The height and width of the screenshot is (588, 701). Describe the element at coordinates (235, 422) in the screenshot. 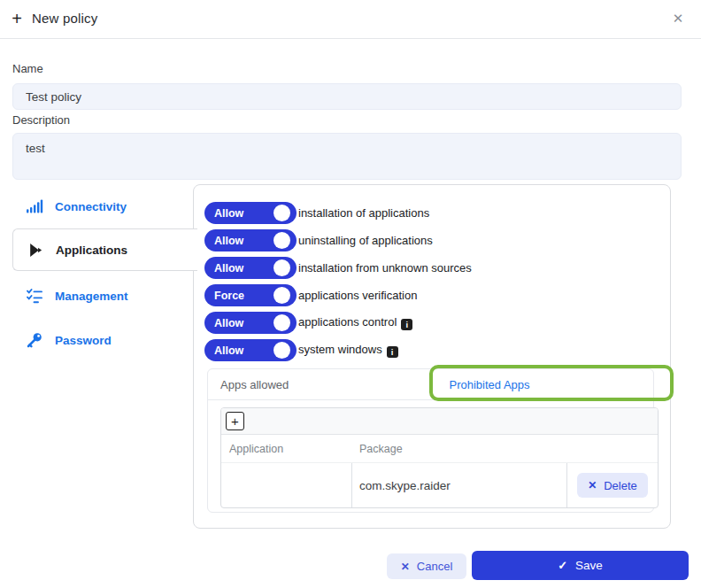

I see `add-app-button: +` at that location.